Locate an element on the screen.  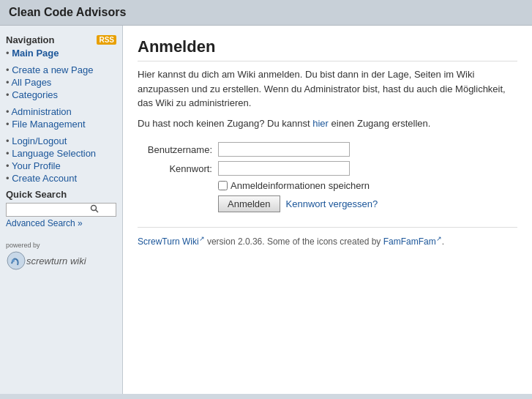
sidebar-link-login-logout: Login/Logout is located at coordinates (40, 141).